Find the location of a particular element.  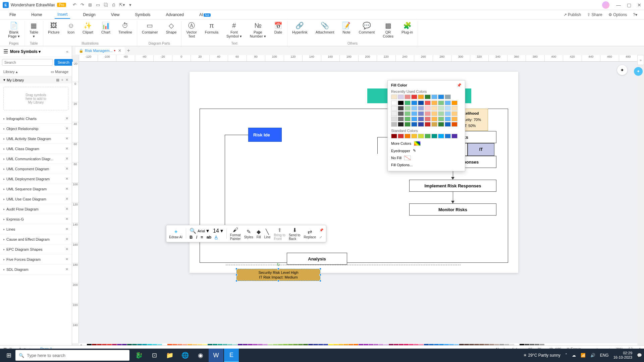

category-item: ▸Lines✕ is located at coordinates (36, 229).